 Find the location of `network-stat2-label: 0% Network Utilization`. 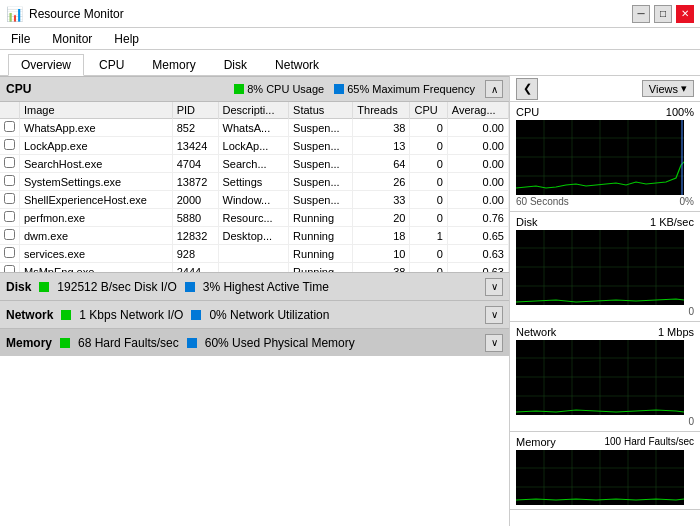

network-stat2-label: 0% Network Utilization is located at coordinates (269, 315).